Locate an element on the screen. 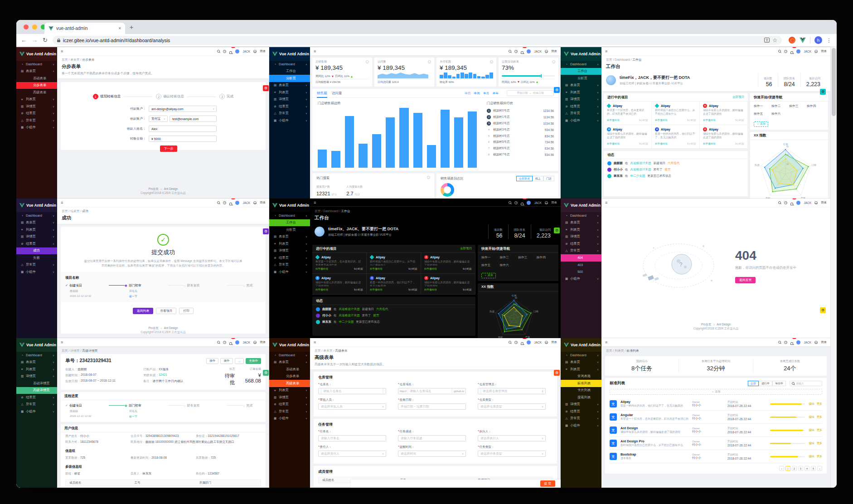 The height and width of the screenshot is (504, 853). channel-segment-button: 线上 is located at coordinates (538, 179).